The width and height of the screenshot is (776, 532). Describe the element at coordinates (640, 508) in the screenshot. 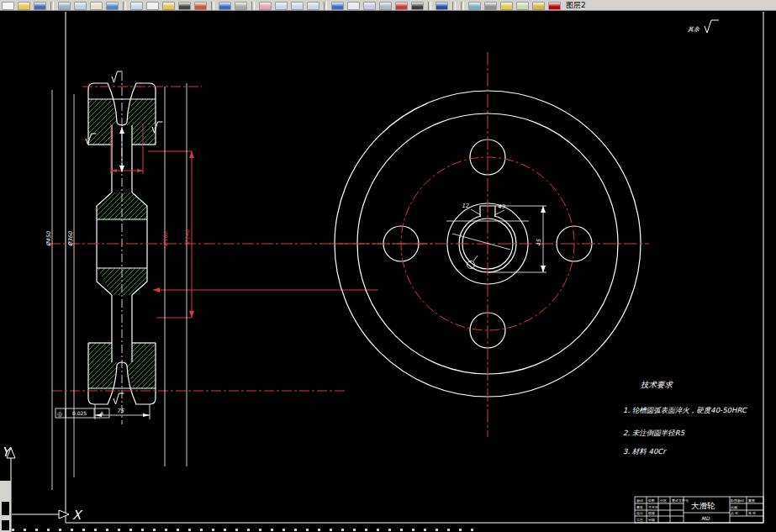

I see `svg-text: 签名` at that location.